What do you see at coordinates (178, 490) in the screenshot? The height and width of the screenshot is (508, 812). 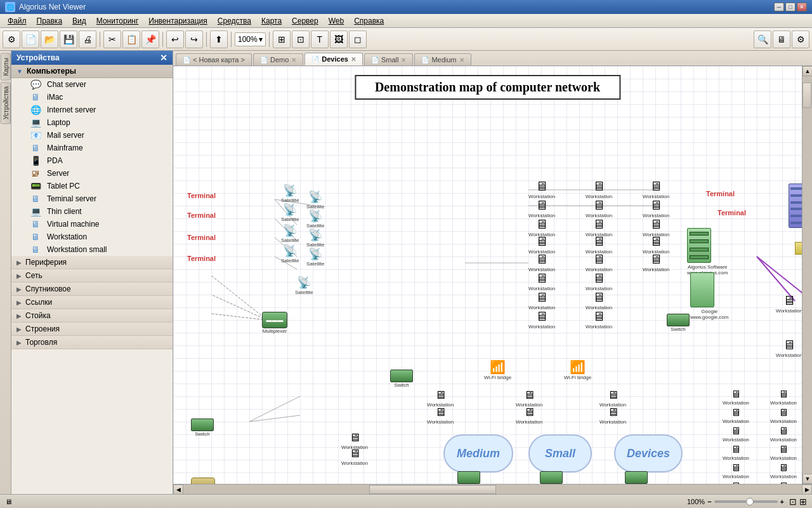 I see `hscroll-left-button: ◀` at bounding box center [178, 490].